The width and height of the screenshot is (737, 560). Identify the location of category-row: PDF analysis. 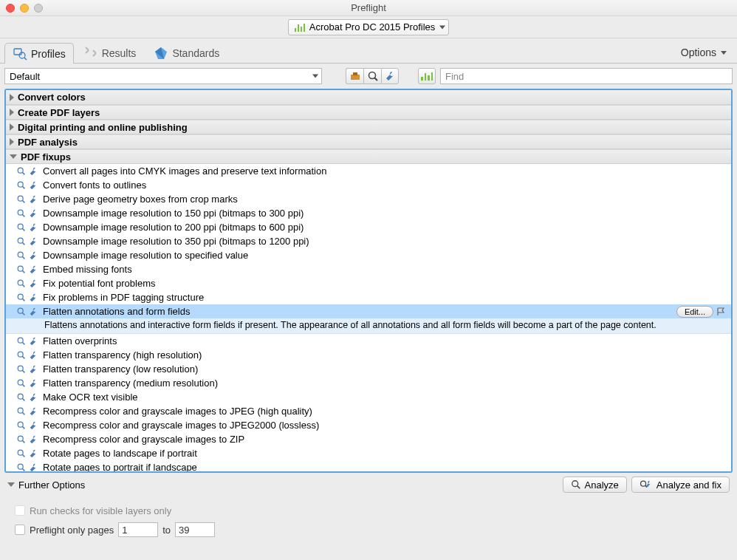
(368, 142).